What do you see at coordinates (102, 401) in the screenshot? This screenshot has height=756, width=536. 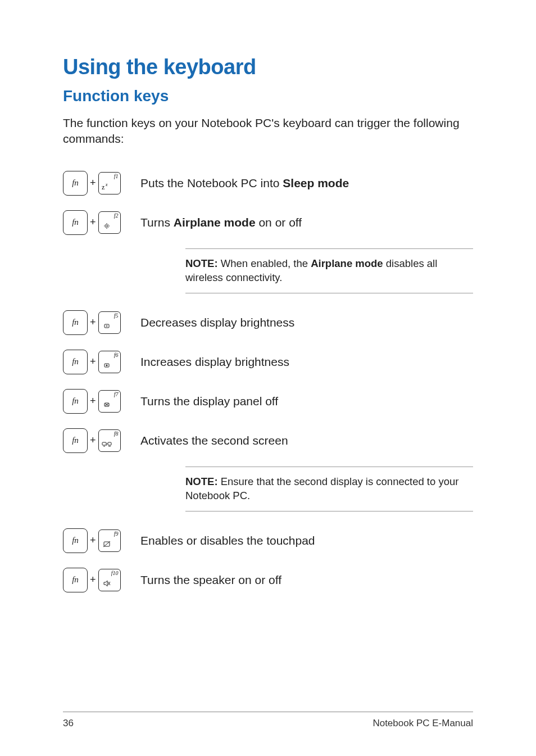 I see `key-combo: fn + f7` at bounding box center [102, 401].